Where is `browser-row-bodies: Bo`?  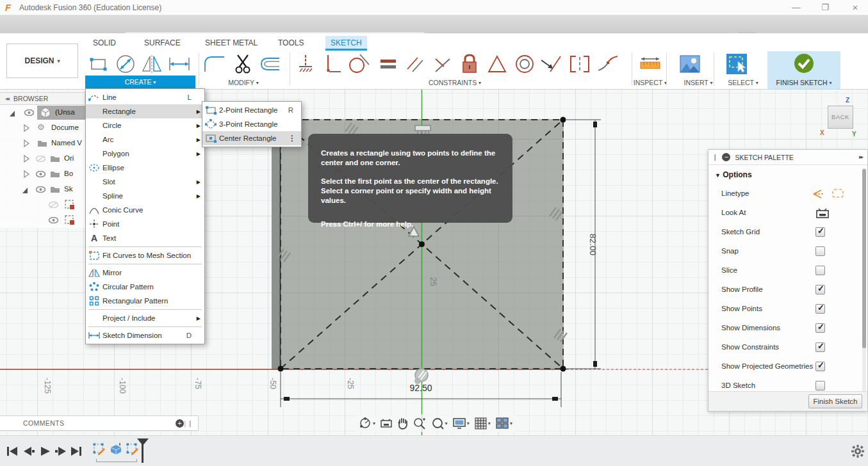
browser-row-bodies: Bo is located at coordinates (42, 174).